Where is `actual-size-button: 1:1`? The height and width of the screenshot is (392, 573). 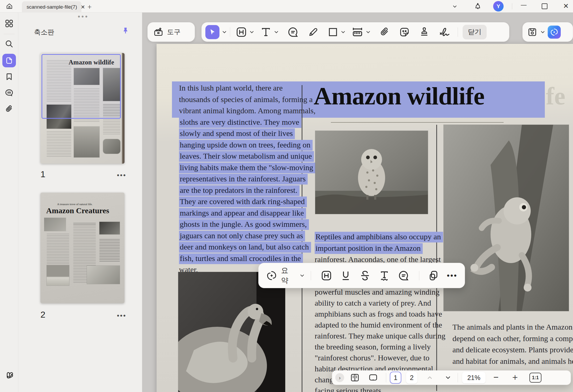 actual-size-button: 1:1 is located at coordinates (535, 378).